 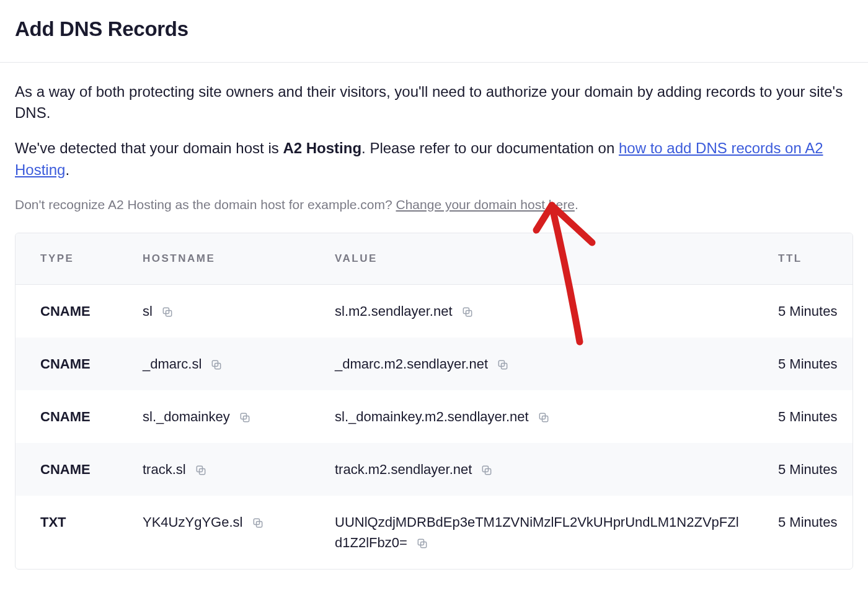 What do you see at coordinates (214, 417) in the screenshot?
I see `cell-hostname: sl._domainkey` at bounding box center [214, 417].